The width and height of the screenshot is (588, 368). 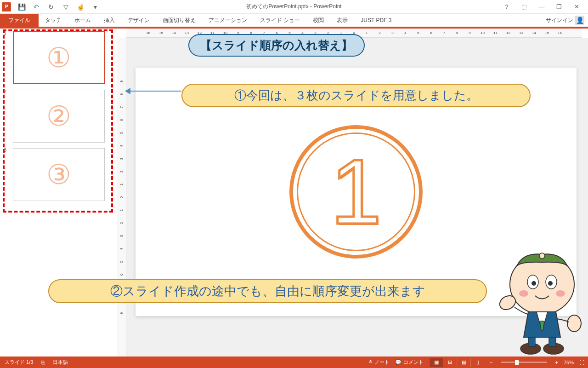 I want to click on zoom-out-button: −, so click(x=491, y=362).